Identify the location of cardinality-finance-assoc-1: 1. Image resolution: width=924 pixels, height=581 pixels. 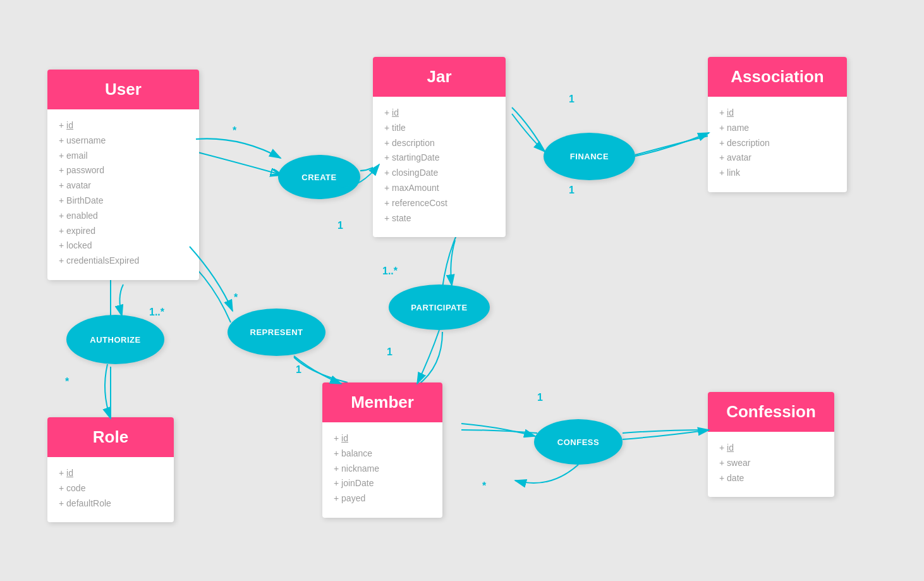
(571, 190).